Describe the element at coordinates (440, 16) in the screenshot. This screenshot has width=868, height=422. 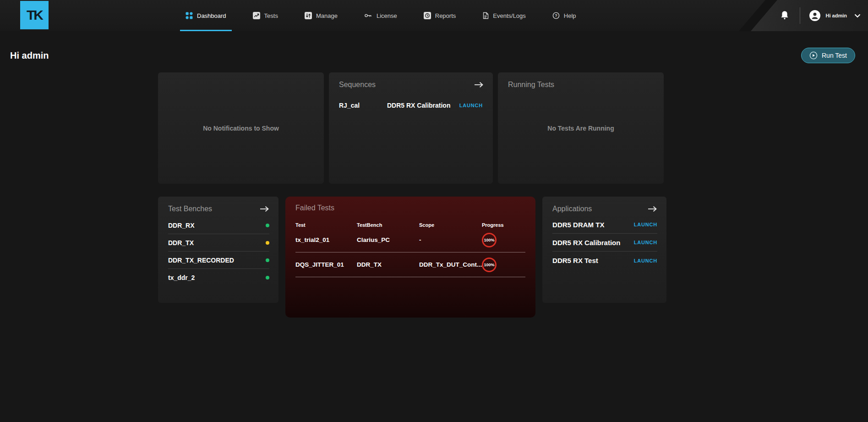
I see `tab-reports: Reports` at that location.